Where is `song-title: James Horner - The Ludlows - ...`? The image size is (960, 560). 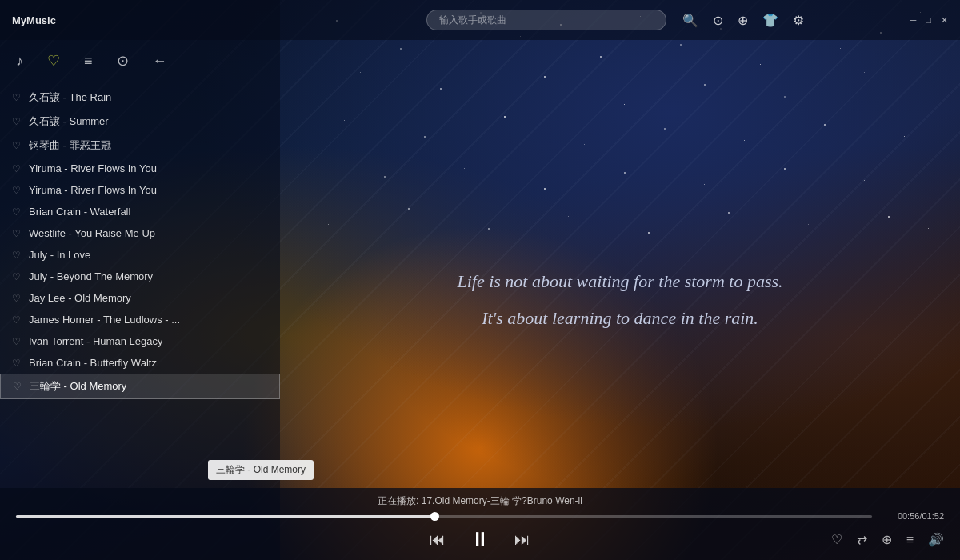
song-title: James Horner - The Ludlows - ... is located at coordinates (104, 320).